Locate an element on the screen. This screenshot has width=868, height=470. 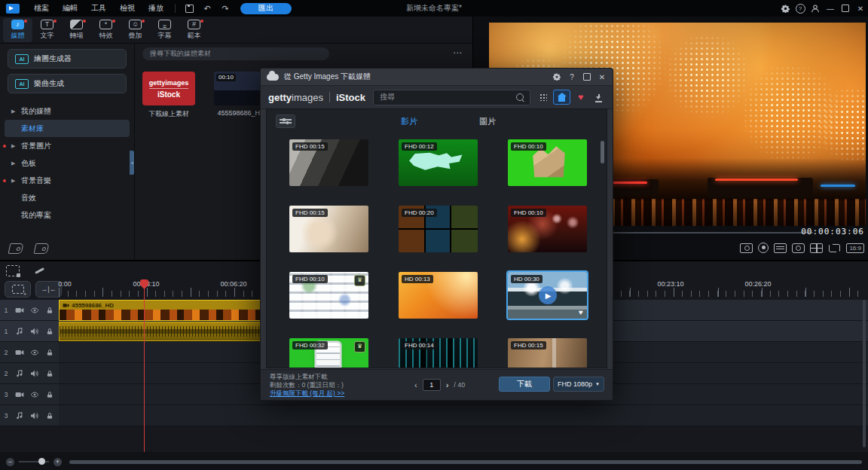
page-number-input: 1 is located at coordinates (432, 385).